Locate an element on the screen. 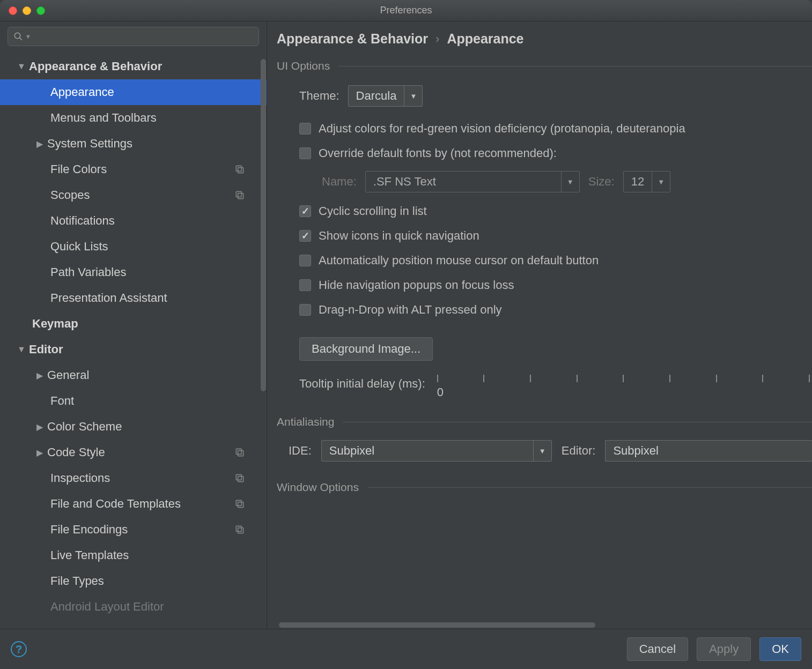 This screenshot has height=669, width=812. theme-dropdown: Darcula ▼ is located at coordinates (386, 96).